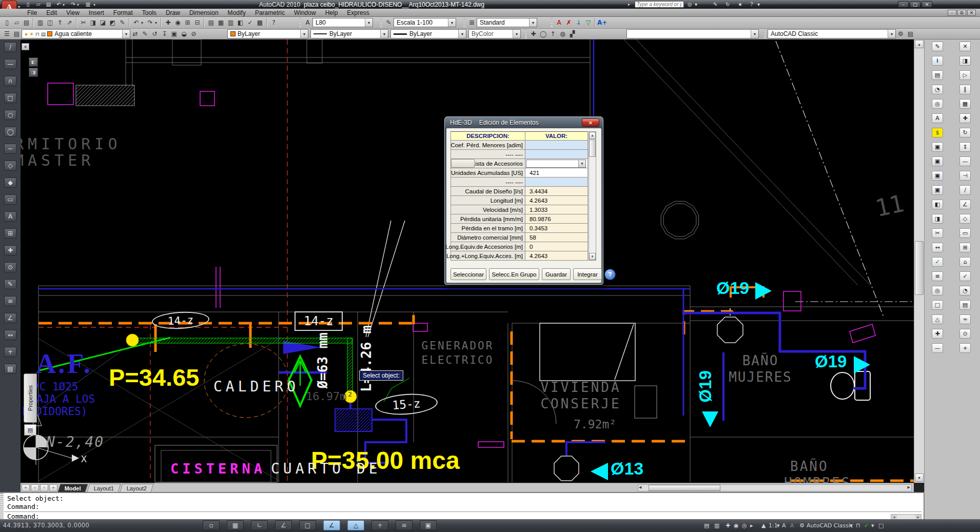 The width and height of the screenshot is (980, 532). What do you see at coordinates (937, 262) in the screenshot?
I see `check-icon: ✓` at bounding box center [937, 262].